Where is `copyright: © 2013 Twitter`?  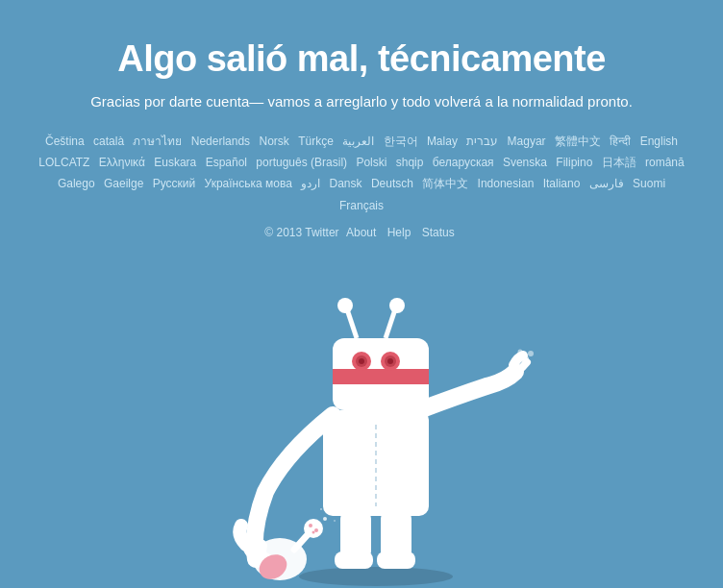 copyright: © 2013 Twitter is located at coordinates (302, 233).